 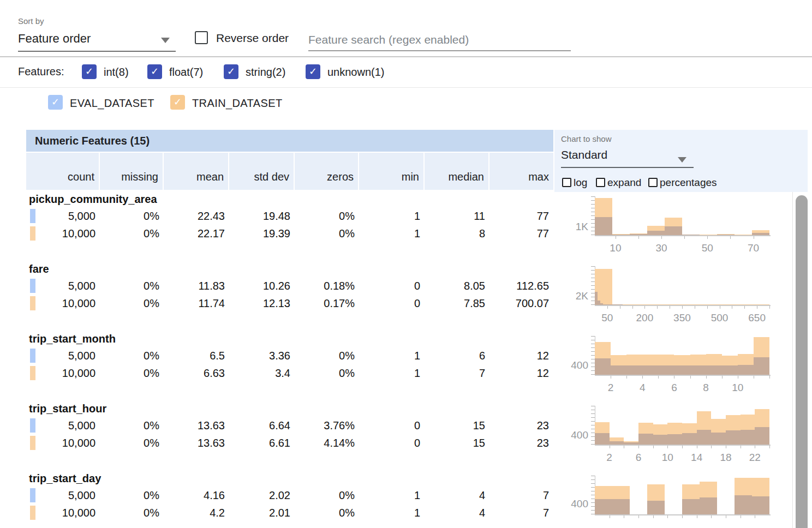 I want to click on column-header-std-dev: std dev, so click(x=262, y=171).